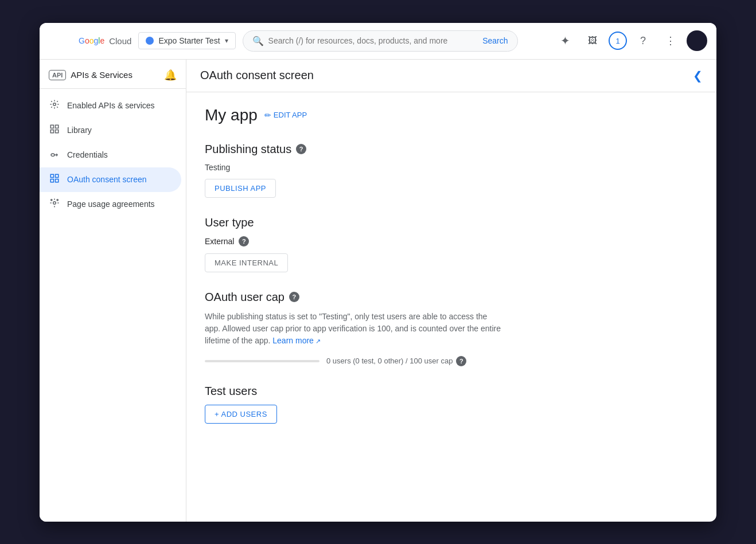 This screenshot has height=544, width=756. I want to click on sparkle-button: ✦, so click(565, 41).